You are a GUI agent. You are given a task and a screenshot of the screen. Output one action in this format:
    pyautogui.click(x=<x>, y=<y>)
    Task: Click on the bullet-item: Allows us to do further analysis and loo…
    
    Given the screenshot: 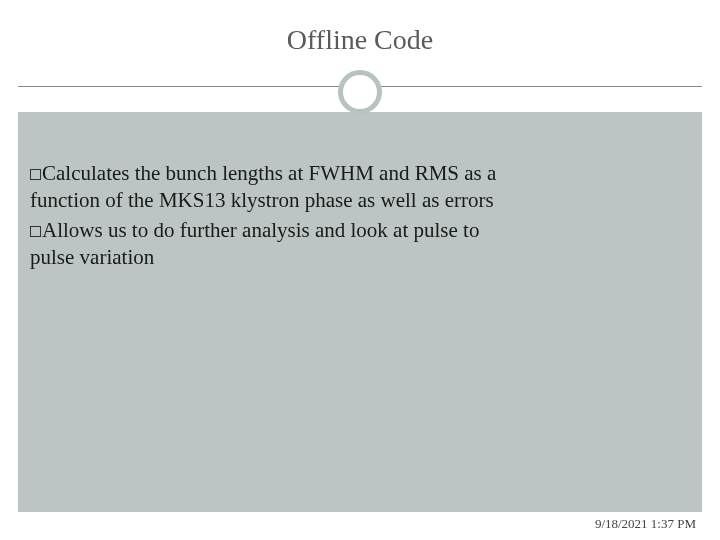 What is the action you would take?
    pyautogui.click(x=355, y=244)
    